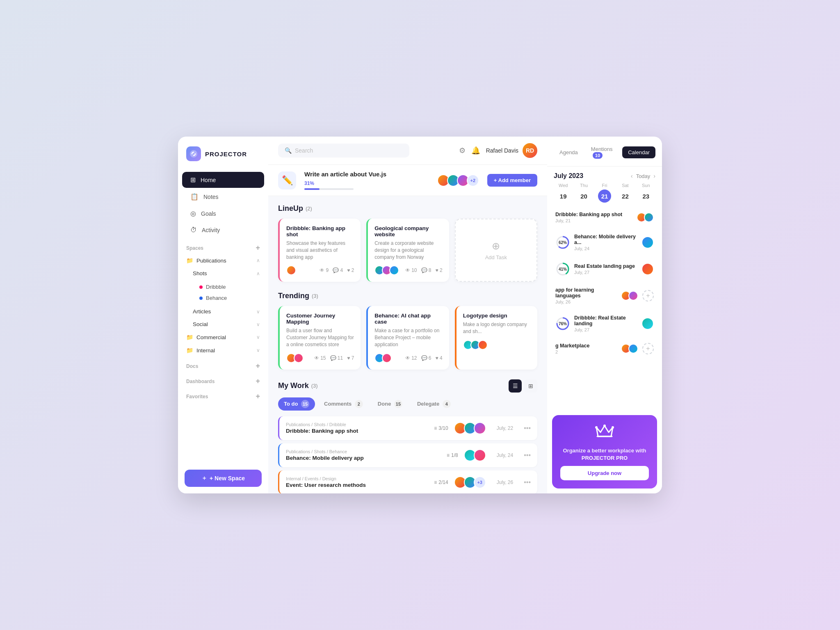 The height and width of the screenshot is (630, 840). I want to click on lineup-card-2: Geological company website Create a corp…, so click(408, 250).